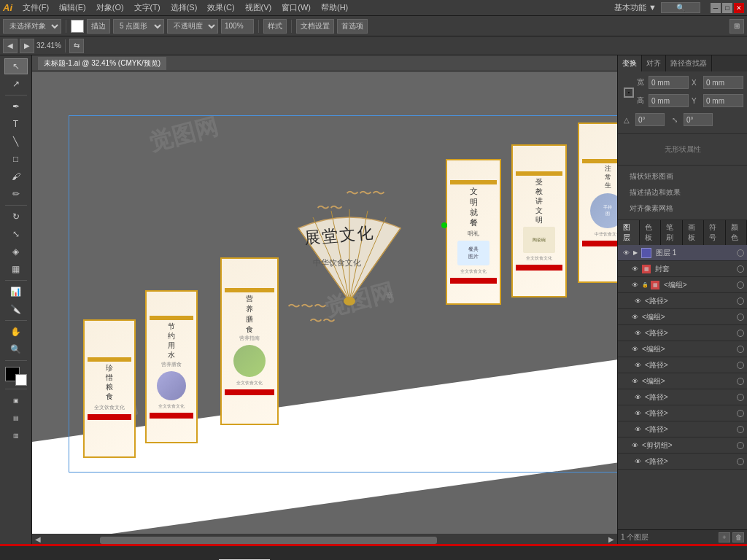  What do you see at coordinates (629, 233) in the screenshot?
I see `tab-layers: 图层` at bounding box center [629, 233].